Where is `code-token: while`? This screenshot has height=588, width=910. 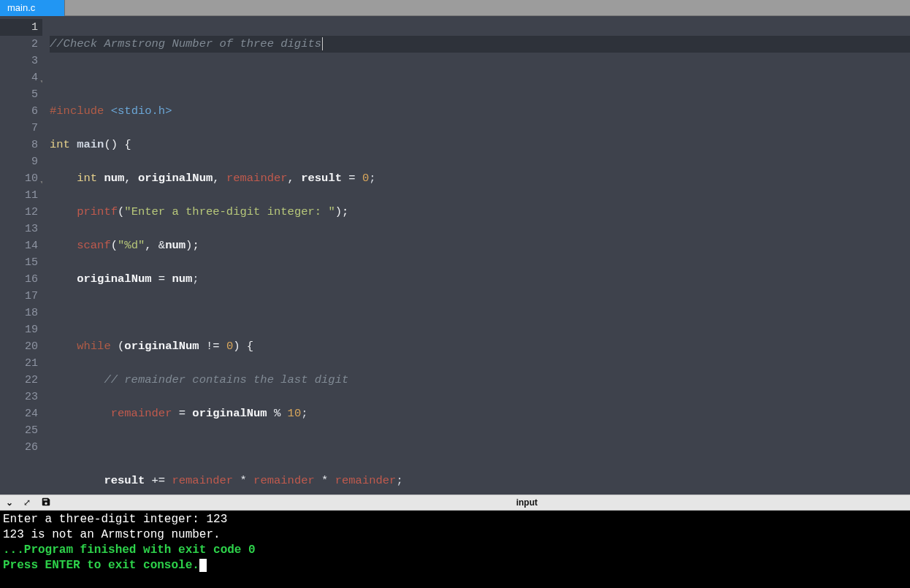 code-token: while is located at coordinates (93, 346).